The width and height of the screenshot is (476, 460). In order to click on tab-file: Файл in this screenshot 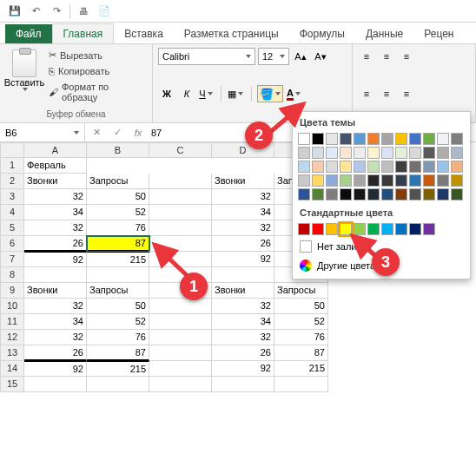, I will do `click(29, 34)`.